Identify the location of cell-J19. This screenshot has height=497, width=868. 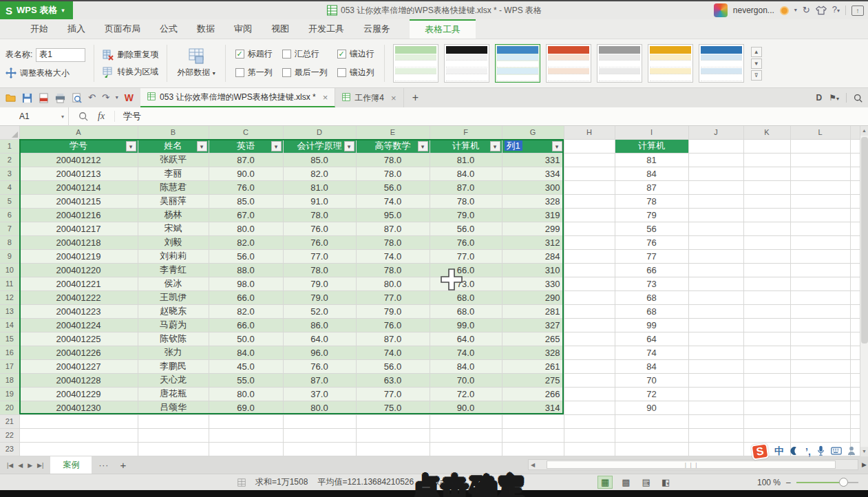
(716, 394).